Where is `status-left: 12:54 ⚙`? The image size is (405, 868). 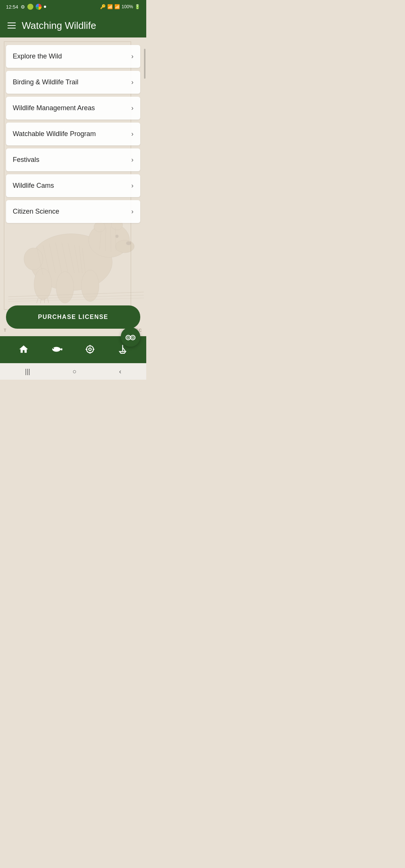 status-left: 12:54 ⚙ is located at coordinates (26, 7).